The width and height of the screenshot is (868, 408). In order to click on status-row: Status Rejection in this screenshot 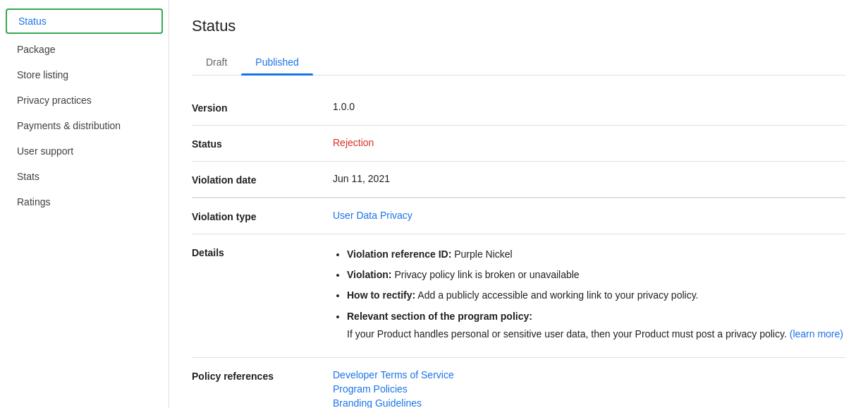, I will do `click(519, 144)`.